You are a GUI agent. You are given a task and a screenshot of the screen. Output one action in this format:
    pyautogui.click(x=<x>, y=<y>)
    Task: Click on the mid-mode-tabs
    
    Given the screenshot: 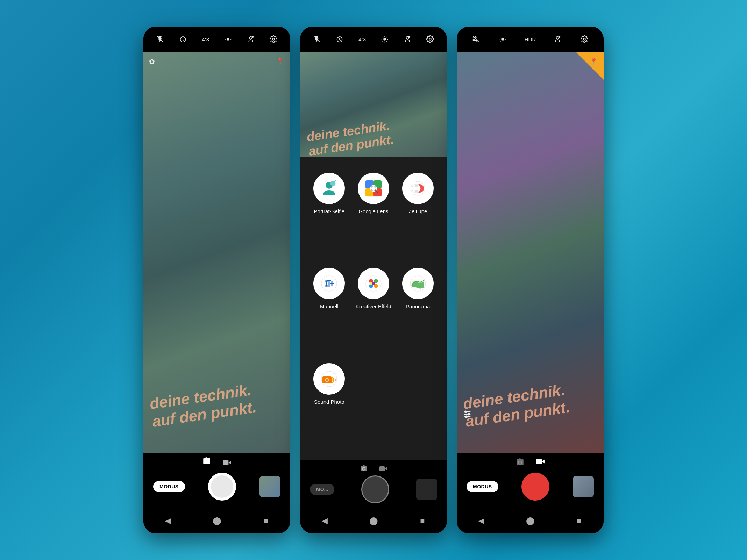 What is the action you would take?
    pyautogui.click(x=374, y=468)
    